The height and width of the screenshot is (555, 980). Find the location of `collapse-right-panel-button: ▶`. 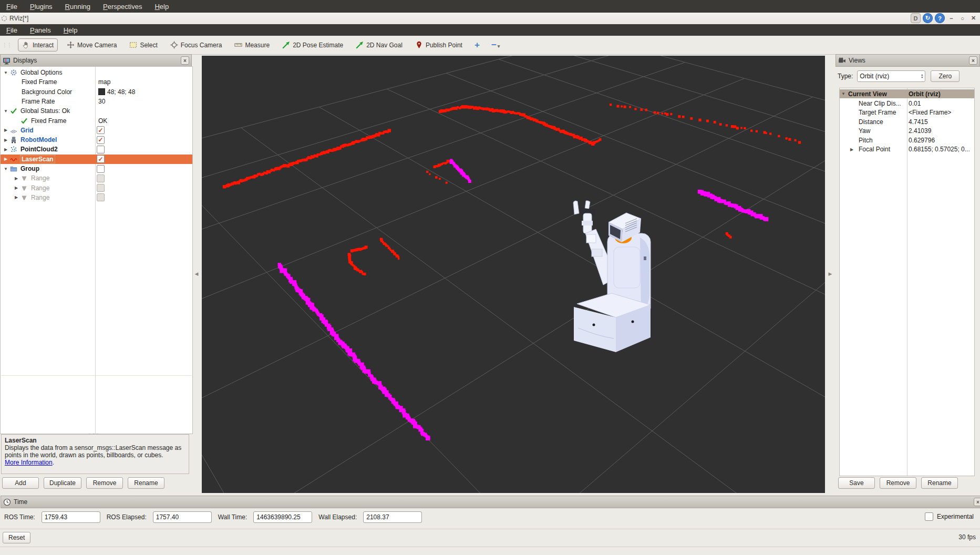

collapse-right-panel-button: ▶ is located at coordinates (830, 274).